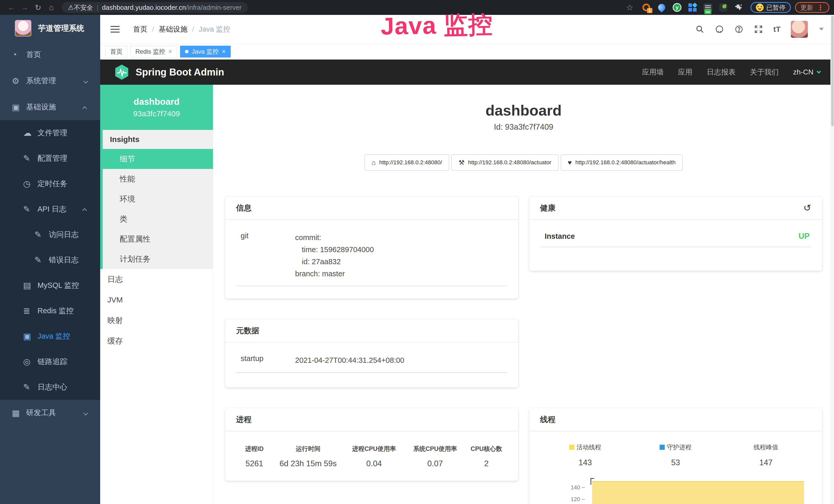 Image resolution: width=834 pixels, height=504 pixels. I want to click on sidebar-item-java: ▣ Java 监控, so click(50, 336).